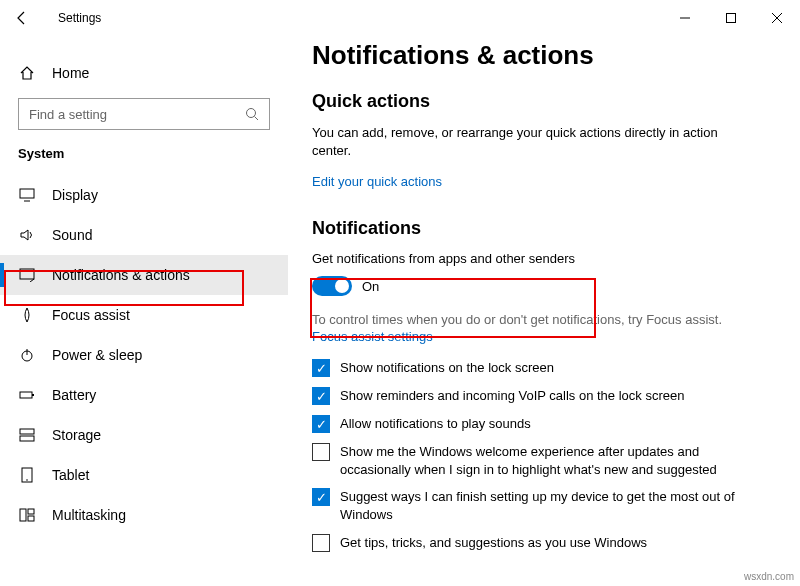 Image resolution: width=800 pixels, height=586 pixels. I want to click on option-label: Suggest ways I can finish setting up my …, so click(546, 506).